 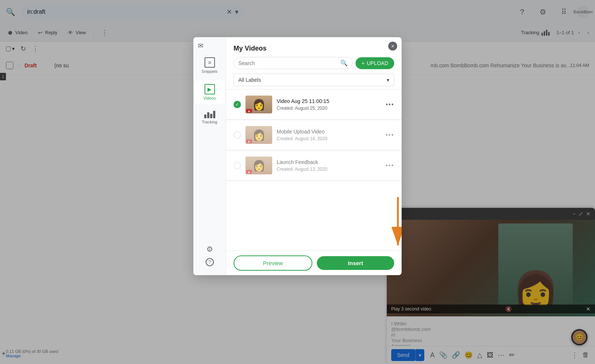 What do you see at coordinates (329, 108) in the screenshot?
I see `video-date-1: Created: August 25, 2020` at bounding box center [329, 108].